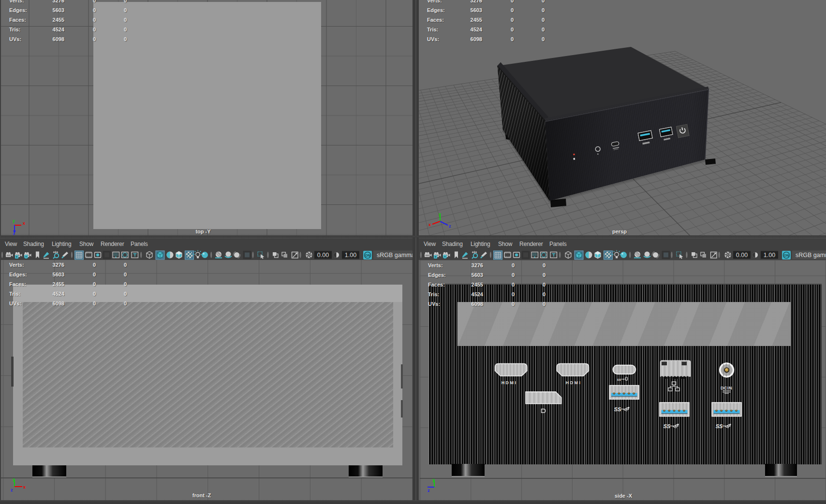 This screenshot has height=504, width=826. I want to click on svg-text: DCIN, so click(726, 388).